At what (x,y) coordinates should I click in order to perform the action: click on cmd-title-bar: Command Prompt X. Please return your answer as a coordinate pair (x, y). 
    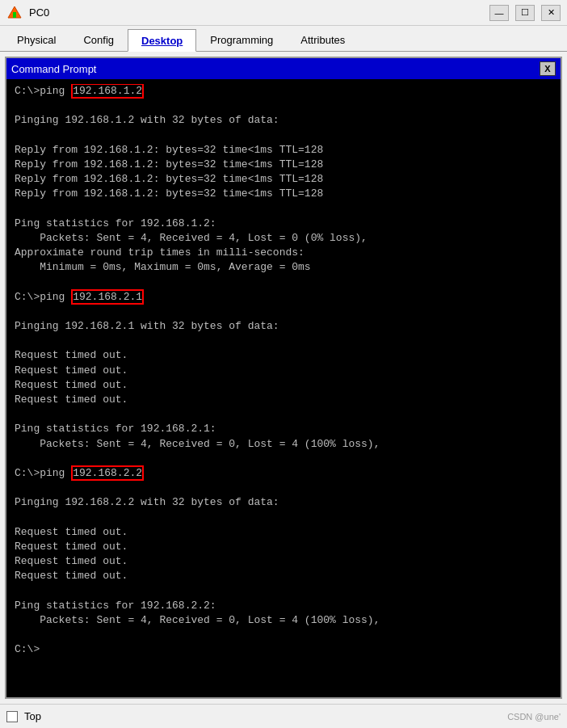
    Looking at the image, I should click on (284, 69).